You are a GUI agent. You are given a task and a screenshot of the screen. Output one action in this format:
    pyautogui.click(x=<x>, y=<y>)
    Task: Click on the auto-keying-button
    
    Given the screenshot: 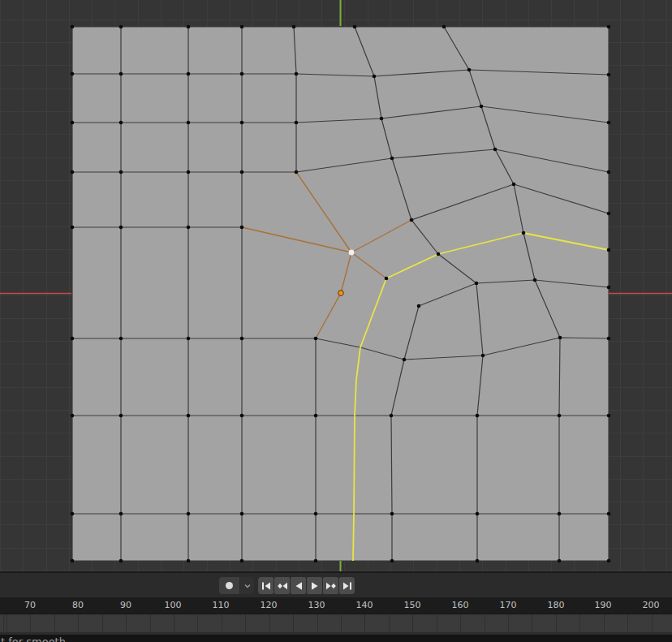 What is the action you would take?
    pyautogui.click(x=229, y=586)
    